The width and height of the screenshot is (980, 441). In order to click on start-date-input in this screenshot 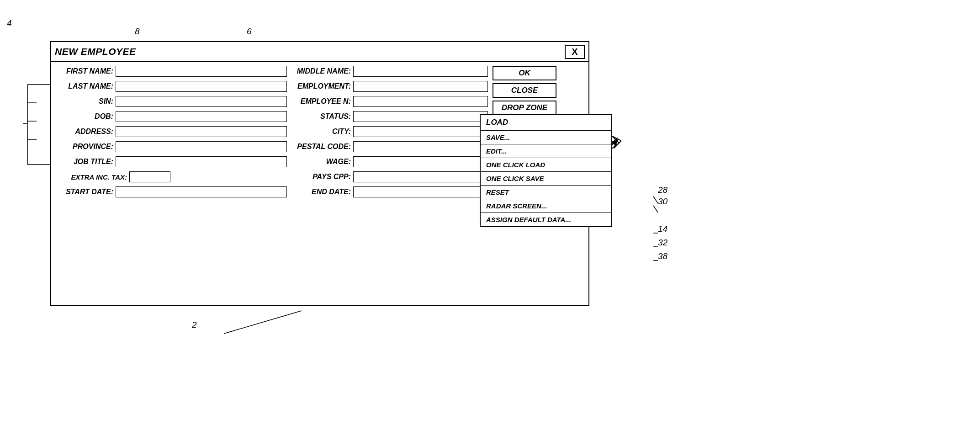, I will do `click(201, 192)`.